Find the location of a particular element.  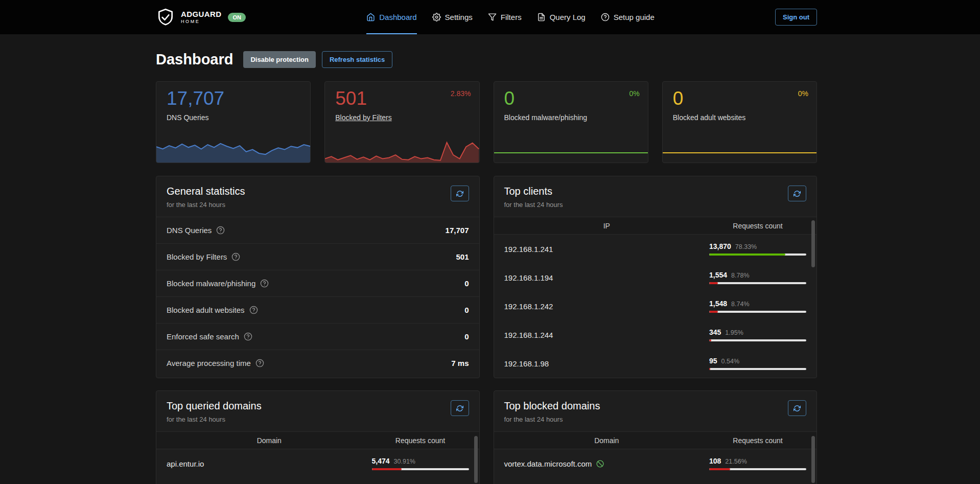

filter-icon is located at coordinates (493, 17).